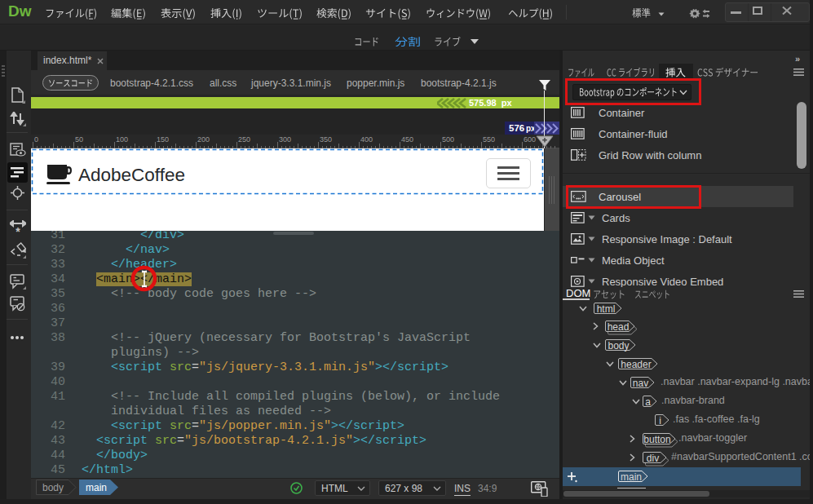 The image size is (813, 504). What do you see at coordinates (408, 139) in the screenshot?
I see `svg-text: 450` at bounding box center [408, 139].